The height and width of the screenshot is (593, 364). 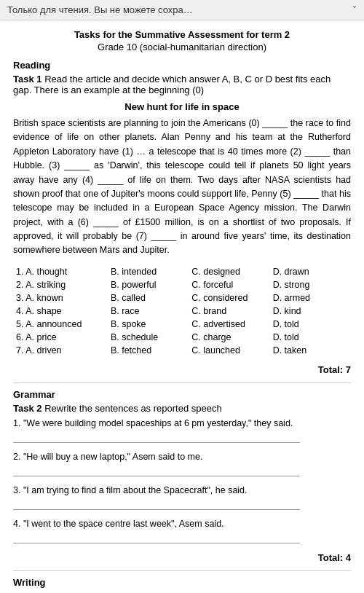 I want to click on choices-table: 1. A. thoughtB. intendedC. designedD. dr…, so click(x=182, y=311).